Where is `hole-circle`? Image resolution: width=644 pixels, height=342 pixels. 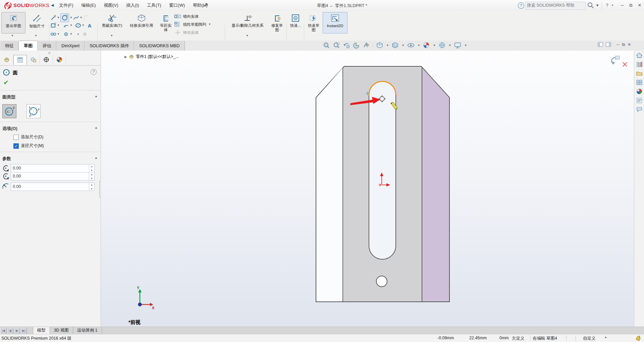 hole-circle is located at coordinates (382, 281).